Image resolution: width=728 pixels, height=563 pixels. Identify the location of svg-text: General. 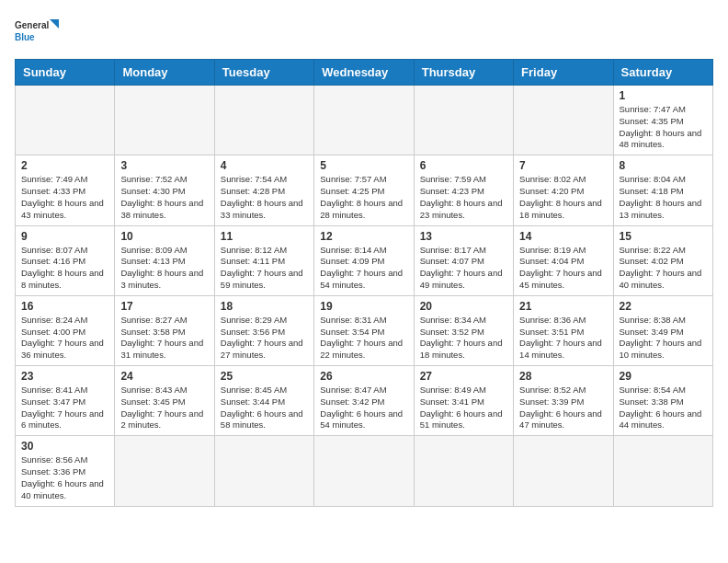
(31, 26).